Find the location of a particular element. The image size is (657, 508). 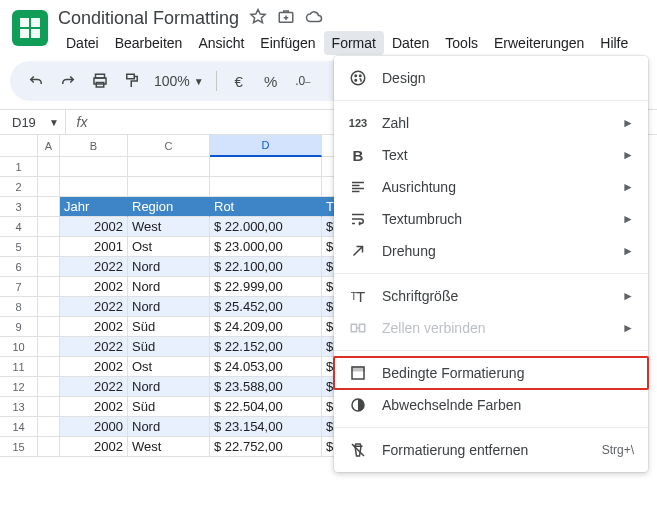

doc-title: Conditional Formatting is located at coordinates (148, 18).